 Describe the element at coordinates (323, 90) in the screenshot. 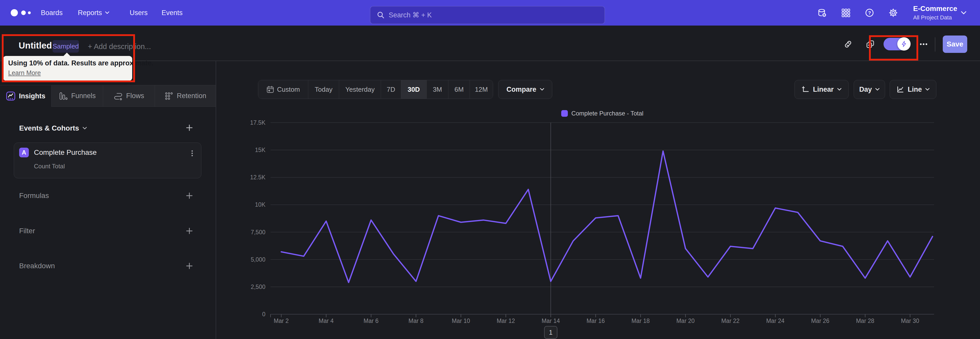

I see `range-label: Today` at that location.